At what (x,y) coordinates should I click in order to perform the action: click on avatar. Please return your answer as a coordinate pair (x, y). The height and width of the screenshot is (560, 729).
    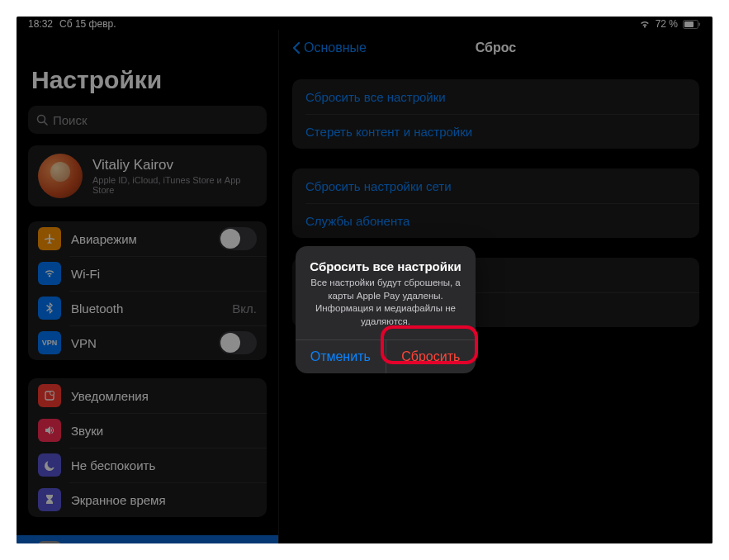
    Looking at the image, I should click on (60, 176).